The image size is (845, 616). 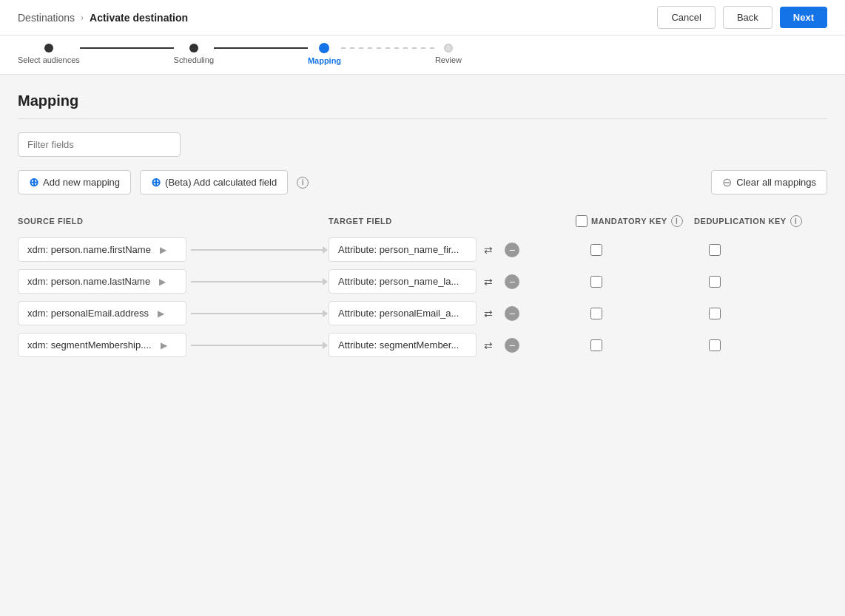 I want to click on step-label-select-audiences: Select audiences, so click(x=49, y=60).